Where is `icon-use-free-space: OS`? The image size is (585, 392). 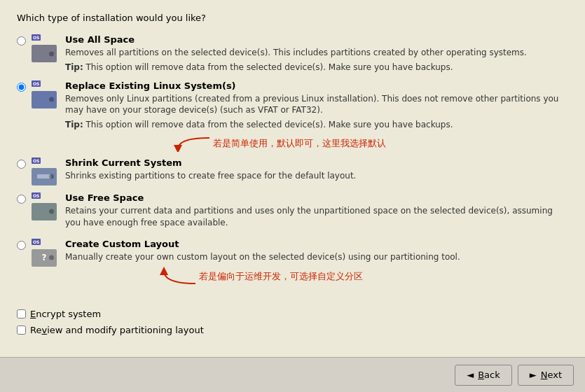 icon-use-free-space: OS is located at coordinates (45, 206).